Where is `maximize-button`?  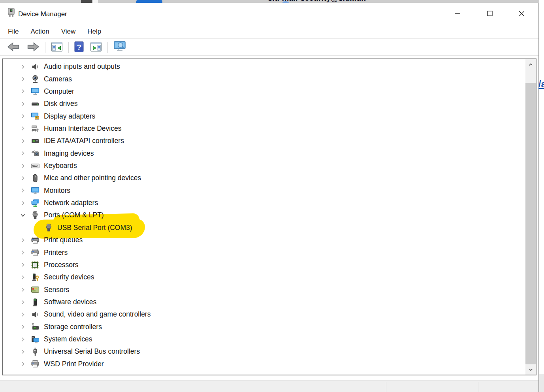 maximize-button is located at coordinates (490, 13).